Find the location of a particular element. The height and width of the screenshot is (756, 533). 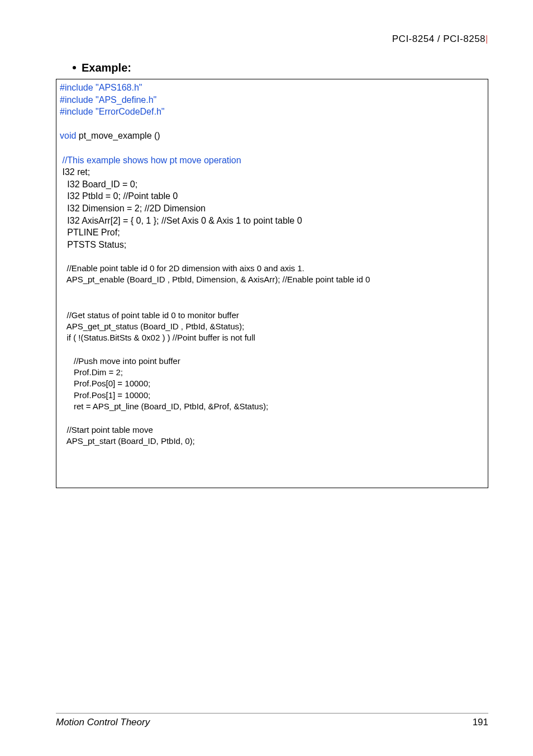

code-comment-push: //Push move into point buffer is located at coordinates (272, 361).